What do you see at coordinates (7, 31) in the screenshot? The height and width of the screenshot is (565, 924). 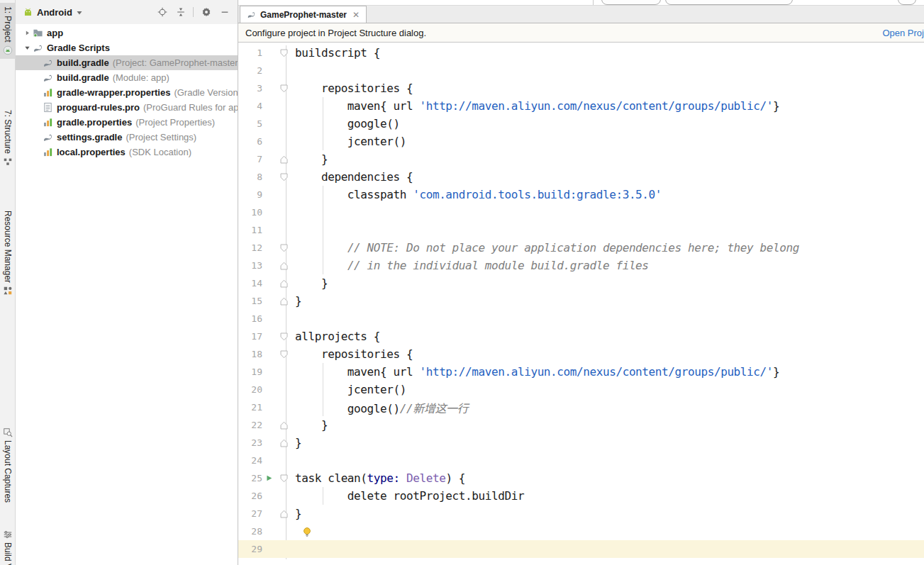 I see `tool-window-button--project: 1: Project` at bounding box center [7, 31].